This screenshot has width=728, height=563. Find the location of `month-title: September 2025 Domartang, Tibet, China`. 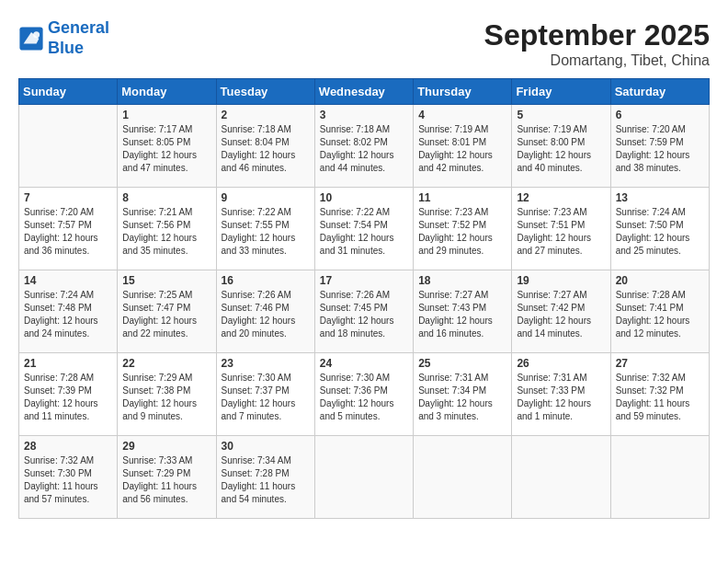

month-title: September 2025 Domartang, Tibet, China is located at coordinates (597, 44).